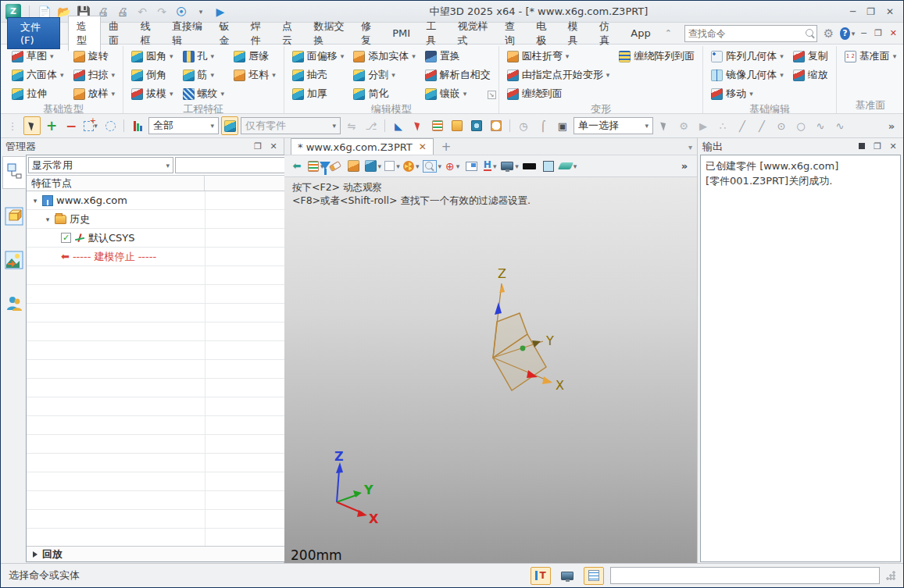  What do you see at coordinates (258, 147) in the screenshot?
I see `manager-restore-button: ❐` at bounding box center [258, 147].